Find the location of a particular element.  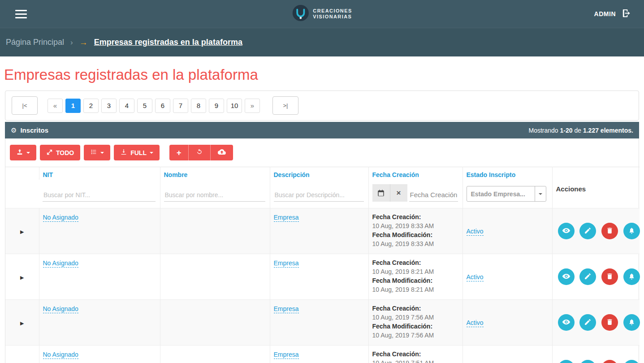

page-button-3: 3 is located at coordinates (109, 106).